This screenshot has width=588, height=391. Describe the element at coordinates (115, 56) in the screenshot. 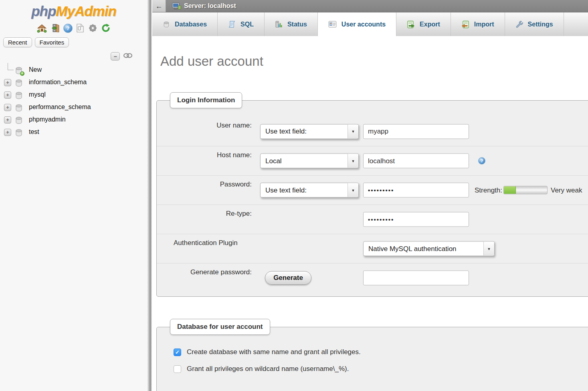

I see `collapse-all-icon: −` at that location.